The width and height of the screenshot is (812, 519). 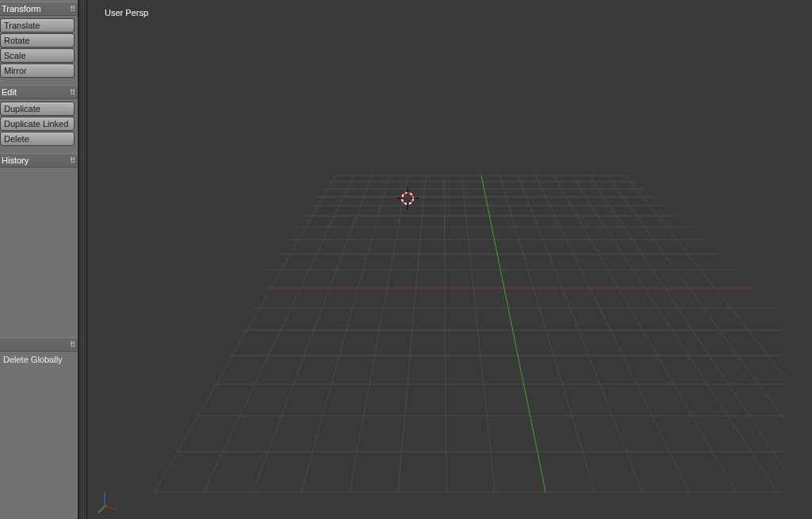 What do you see at coordinates (21, 9) in the screenshot?
I see `section-title: Transform` at bounding box center [21, 9].